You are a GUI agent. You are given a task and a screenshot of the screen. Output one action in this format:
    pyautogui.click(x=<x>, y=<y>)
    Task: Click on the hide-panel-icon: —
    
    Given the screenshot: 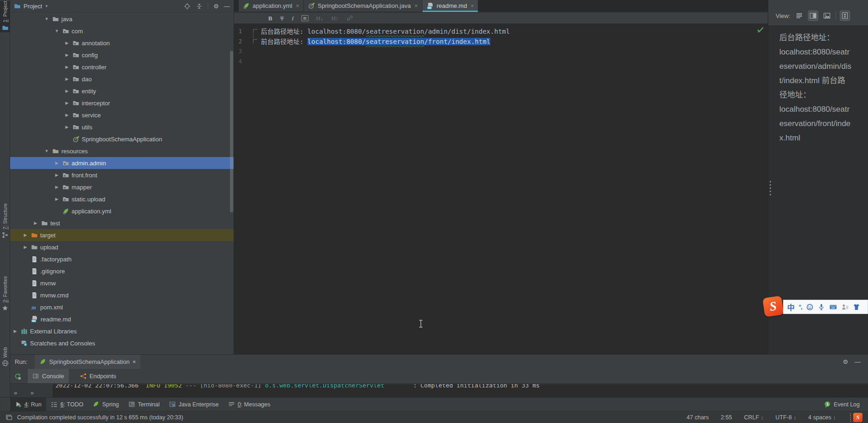 What is the action you would take?
    pyautogui.click(x=858, y=362)
    